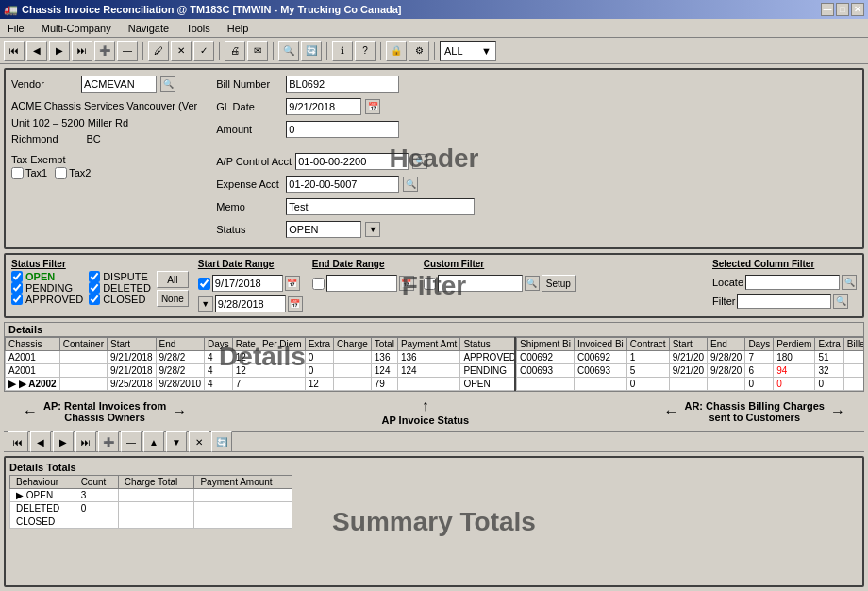 The image size is (868, 591). Describe the element at coordinates (29, 174) in the screenshot. I see `tax1-checkbox-label: Tax1` at that location.